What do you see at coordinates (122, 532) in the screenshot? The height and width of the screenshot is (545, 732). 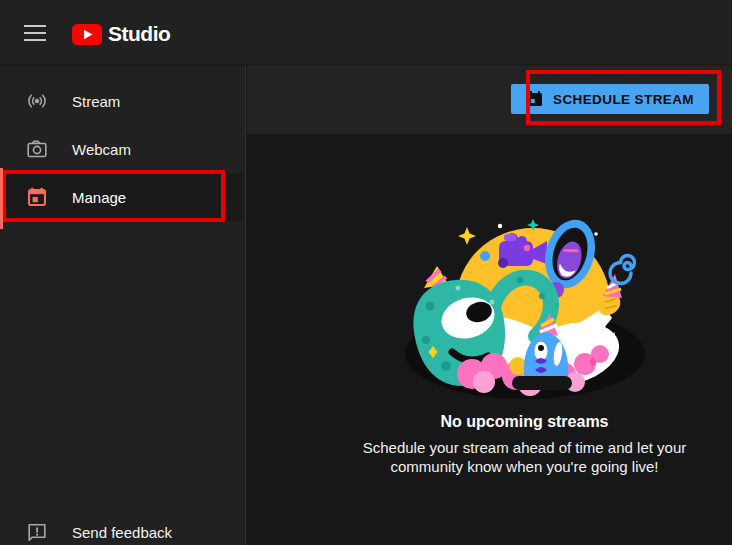 I see `sidebar-item-label: Send feedback` at bounding box center [122, 532].